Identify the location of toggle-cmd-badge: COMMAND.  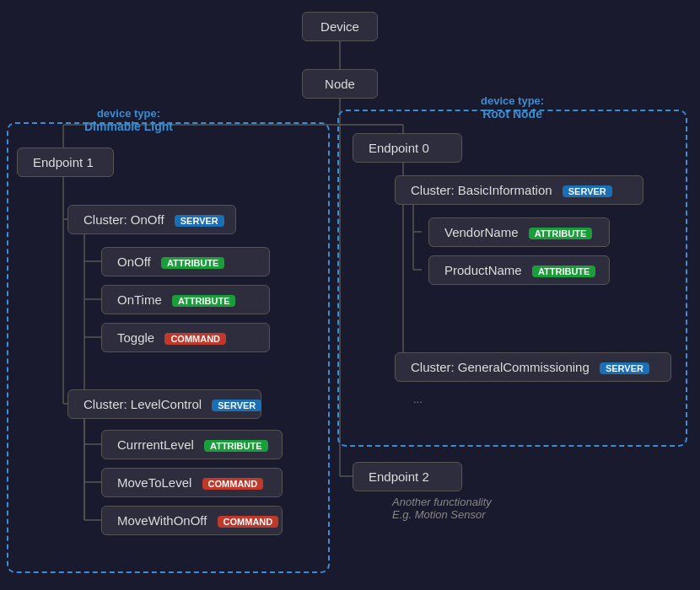
(196, 339).